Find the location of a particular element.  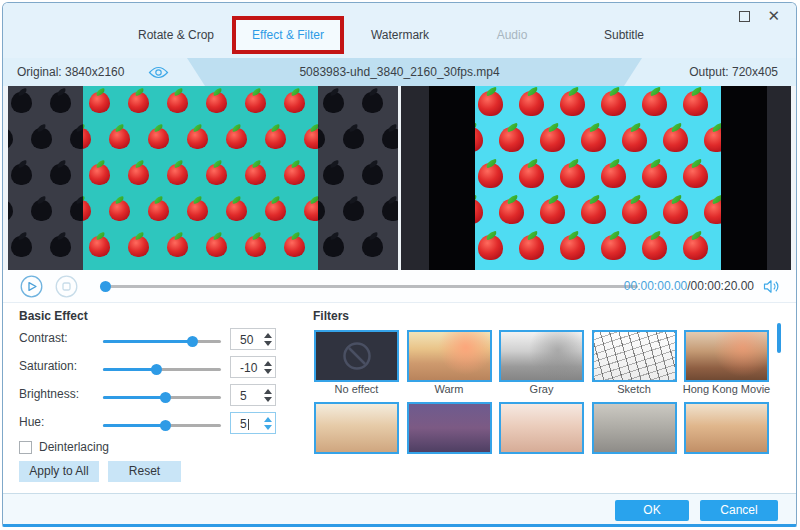

maximize-icon is located at coordinates (744, 16).